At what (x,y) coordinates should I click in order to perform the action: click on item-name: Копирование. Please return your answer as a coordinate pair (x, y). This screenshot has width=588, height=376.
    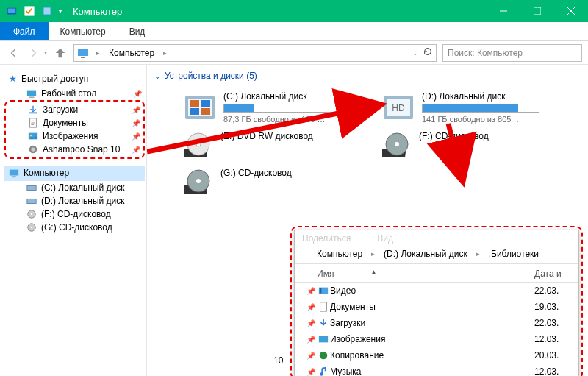
    Looking at the image, I should click on (432, 355).